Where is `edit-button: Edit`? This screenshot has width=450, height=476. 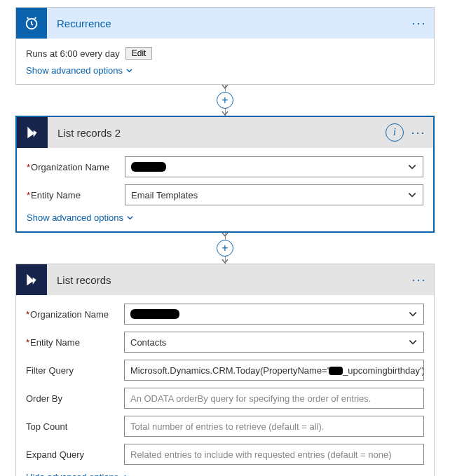 edit-button: Edit is located at coordinates (139, 53).